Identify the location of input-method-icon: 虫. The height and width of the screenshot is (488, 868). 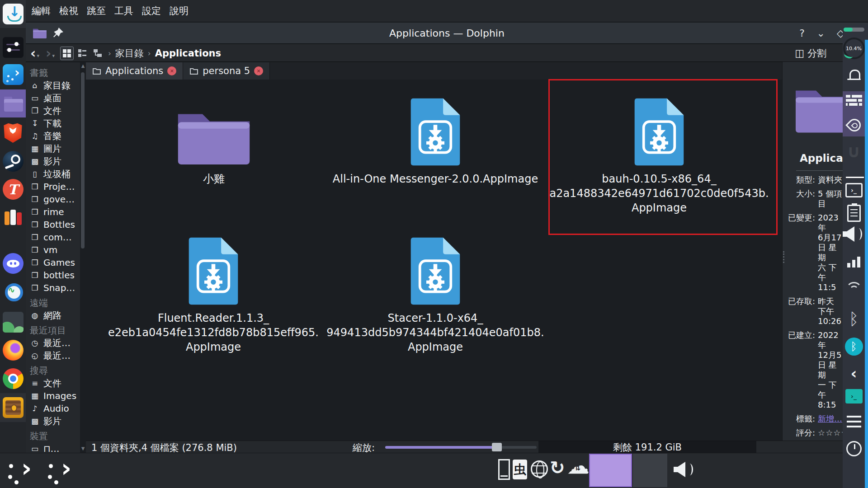
(520, 469).